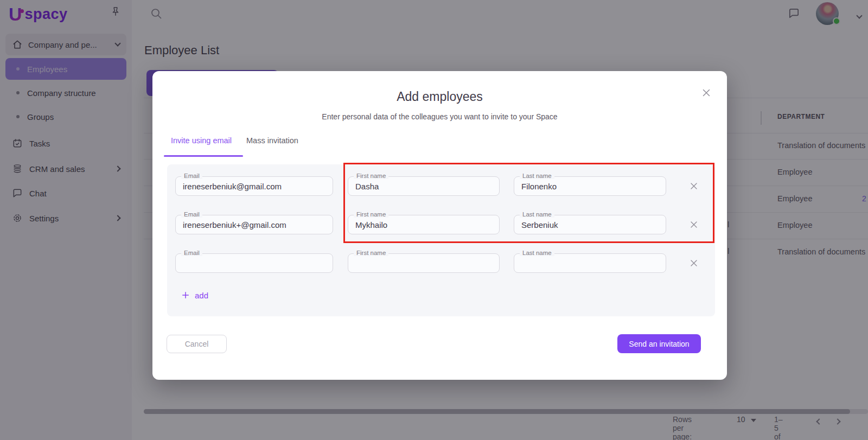 The height and width of the screenshot is (440, 868). I want to click on send-invitation-button: Send an invitation, so click(659, 344).